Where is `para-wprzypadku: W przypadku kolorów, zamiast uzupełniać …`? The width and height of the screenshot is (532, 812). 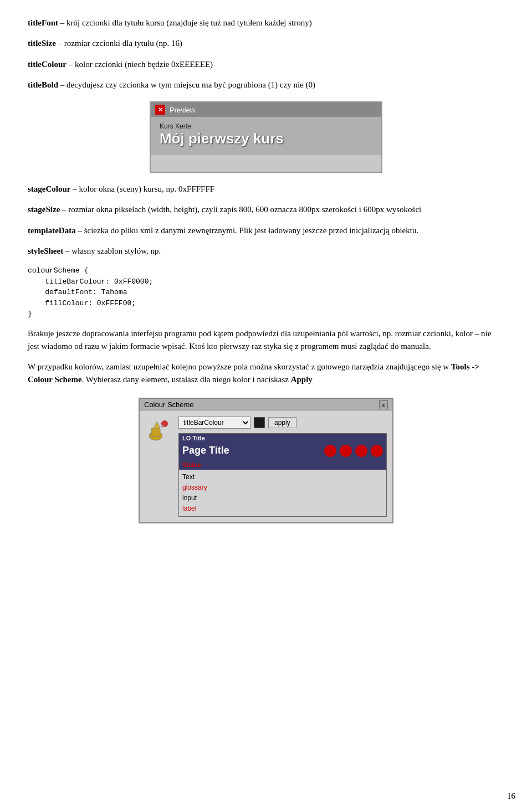 para-wprzypadku: W przypadku kolorów, zamiast uzupełniać … is located at coordinates (266, 373).